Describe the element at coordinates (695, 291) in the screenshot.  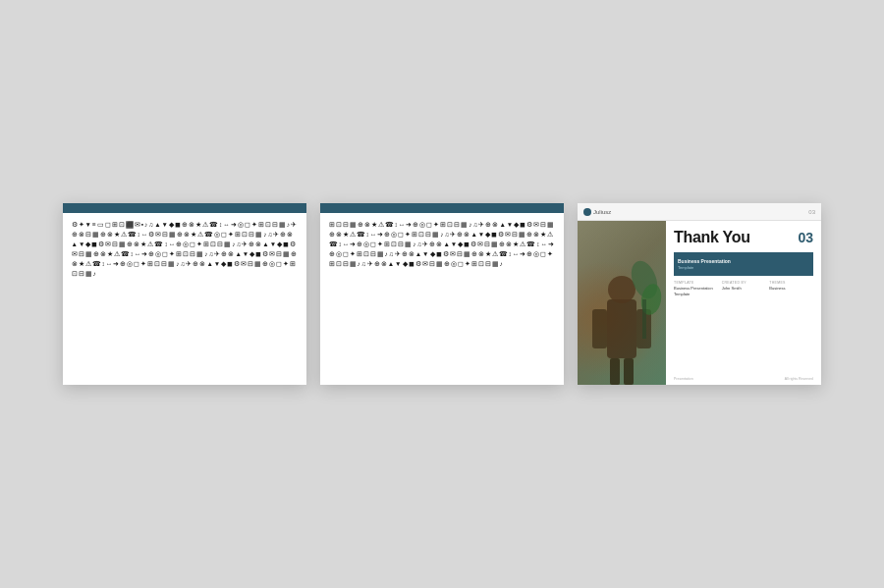
I see `info-value-1: Business PresentationTemplate` at that location.